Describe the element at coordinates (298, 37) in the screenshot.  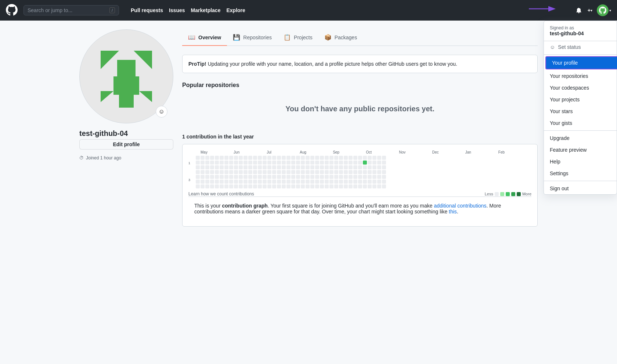
I see `tab-projects: 📋 Projects` at that location.